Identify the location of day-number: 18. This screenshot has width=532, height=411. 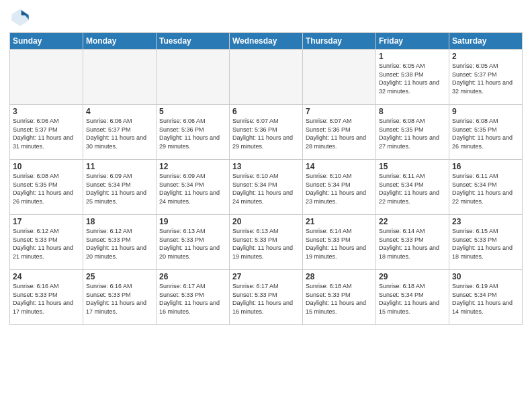
(120, 222).